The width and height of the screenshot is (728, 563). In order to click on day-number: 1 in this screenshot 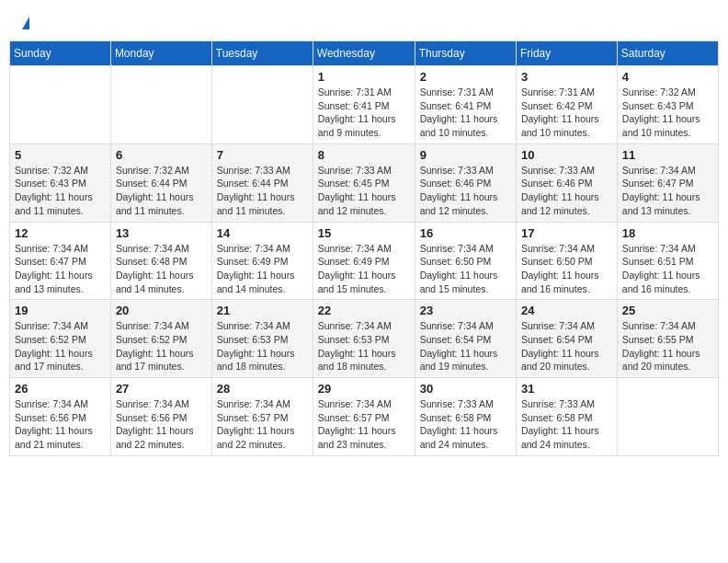, I will do `click(364, 77)`.